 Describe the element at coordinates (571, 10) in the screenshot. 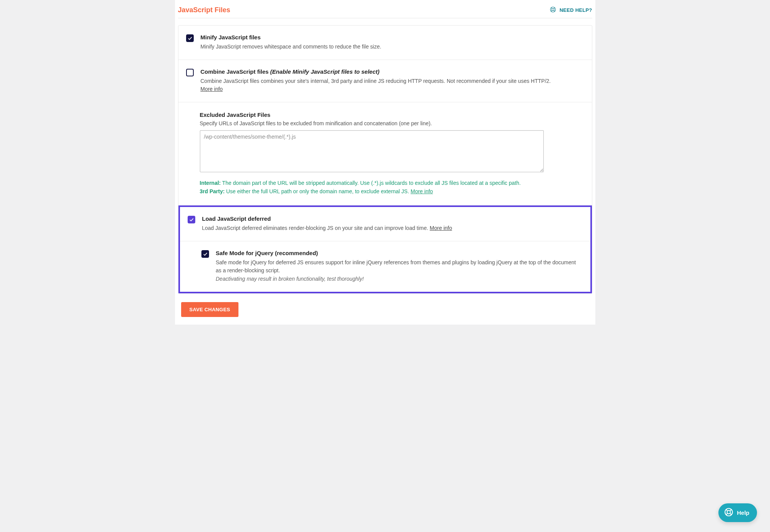

I see `need-help-link: NEED HELP?` at that location.